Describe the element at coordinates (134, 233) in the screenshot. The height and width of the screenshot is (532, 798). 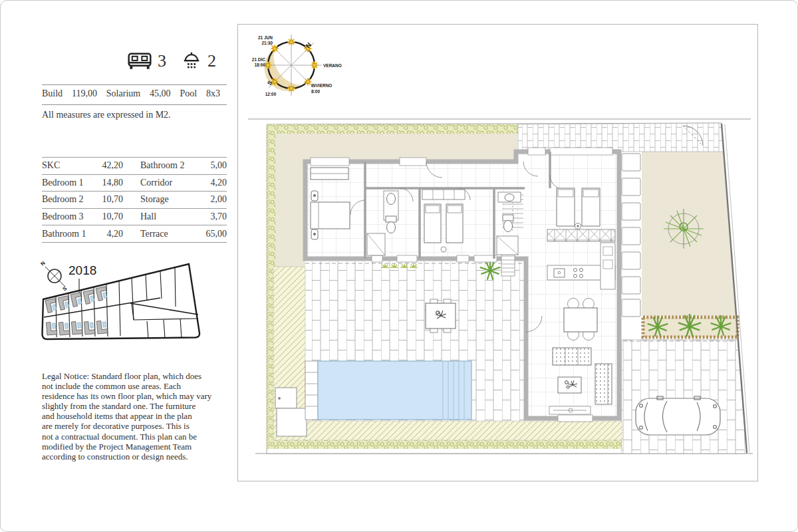
I see `table-row: Bathroom 14,20 Terrace65,00` at that location.